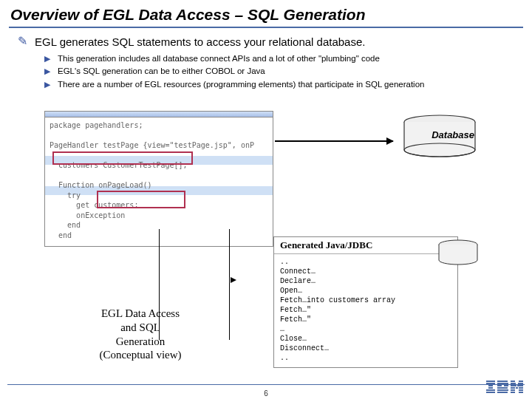 This screenshot has height=399, width=532. Describe the element at coordinates (159, 179) in the screenshot. I see `code-window: package pagehandlers; PageHandler testPa…` at that location.